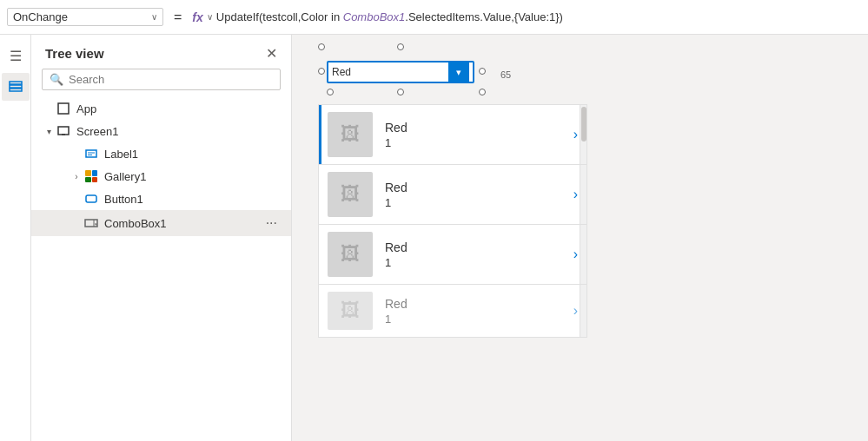 Image resolution: width=868 pixels, height=441 pixels. I want to click on tree-title: Tree view, so click(75, 54).